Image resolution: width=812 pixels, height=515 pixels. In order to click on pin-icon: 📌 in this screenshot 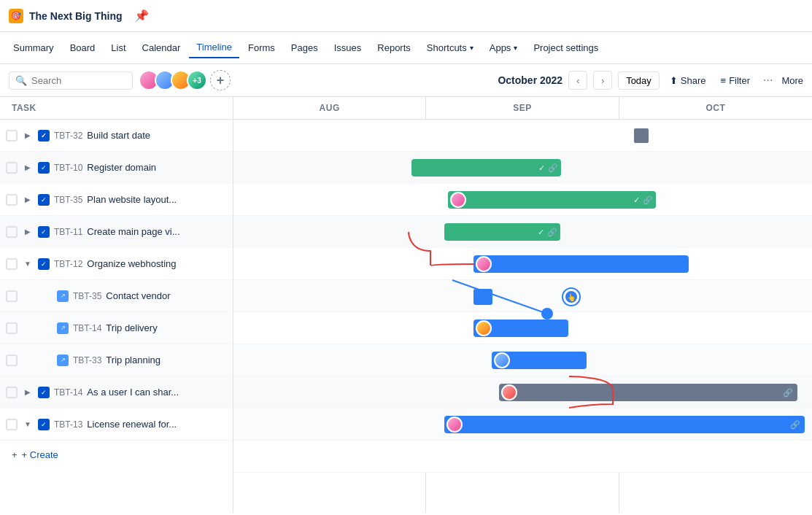, I will do `click(142, 16)`.